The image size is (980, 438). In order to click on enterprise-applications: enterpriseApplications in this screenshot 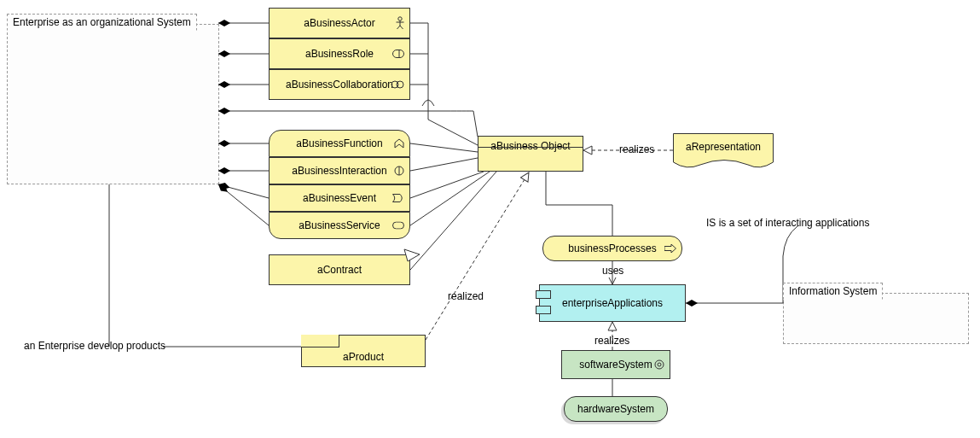, I will do `click(612, 303)`.